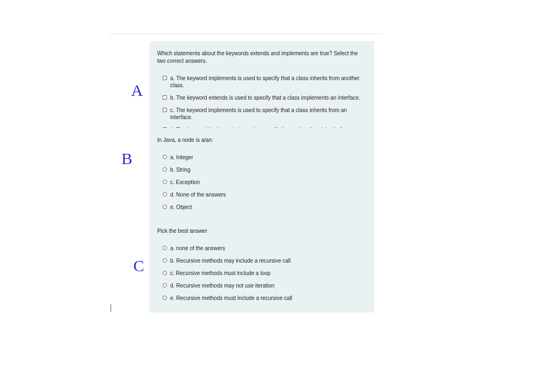 The height and width of the screenshot is (392, 555). What do you see at coordinates (264, 207) in the screenshot?
I see `option-row: e. Object` at bounding box center [264, 207].